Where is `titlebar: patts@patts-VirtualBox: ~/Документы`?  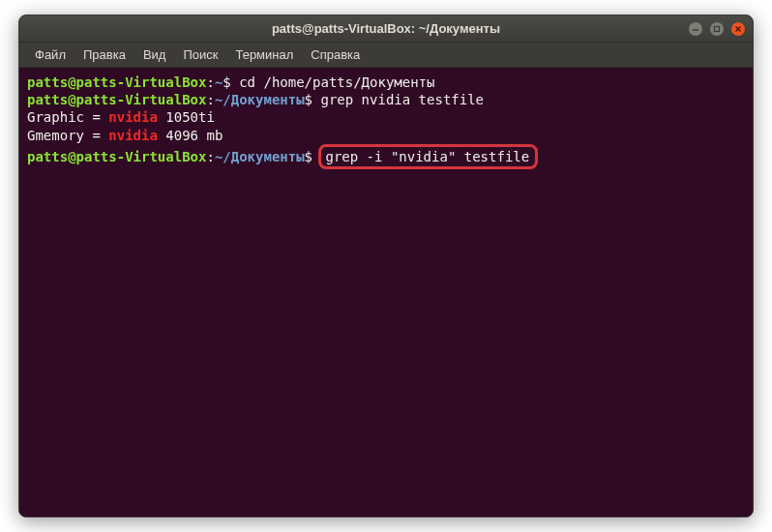 titlebar: patts@patts-VirtualBox: ~/Документы is located at coordinates (386, 29).